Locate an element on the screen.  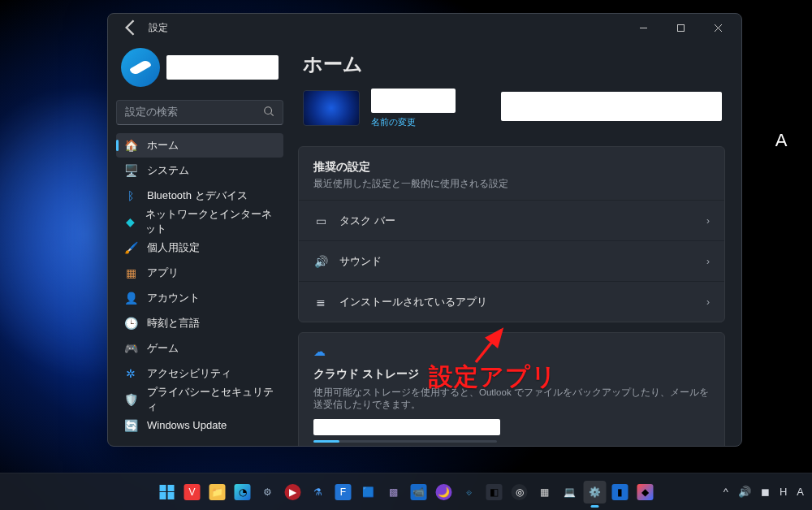
taskbar-app-5: ⚙ is located at coordinates (268, 492).